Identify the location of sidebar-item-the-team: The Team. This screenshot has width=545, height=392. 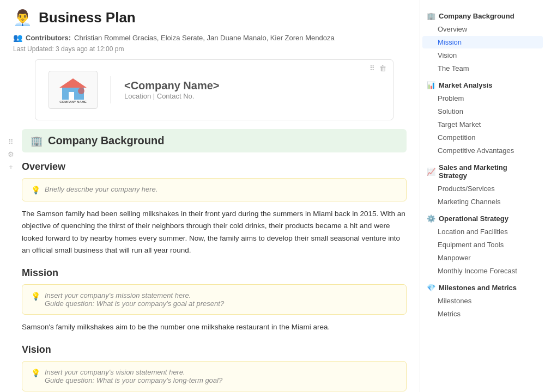
(483, 69).